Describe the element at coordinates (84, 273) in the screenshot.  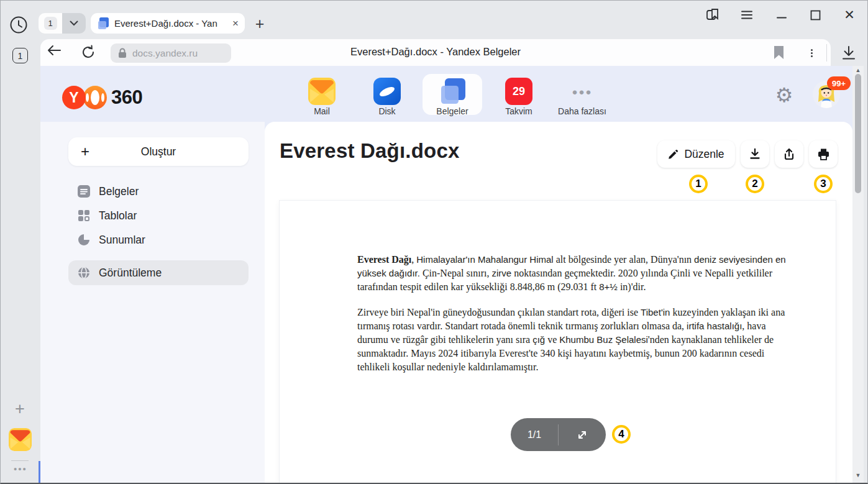
I see `globe-icon` at that location.